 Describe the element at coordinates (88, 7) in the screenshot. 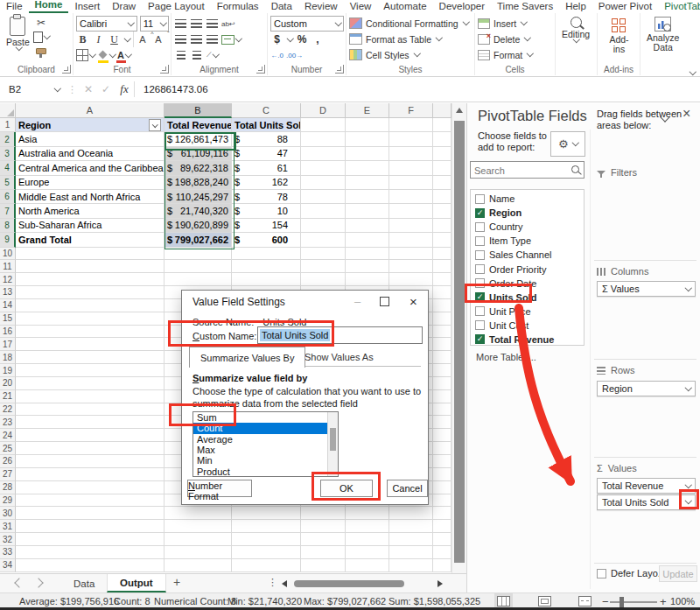

I see `ribbon-tab-insert: Insert` at that location.